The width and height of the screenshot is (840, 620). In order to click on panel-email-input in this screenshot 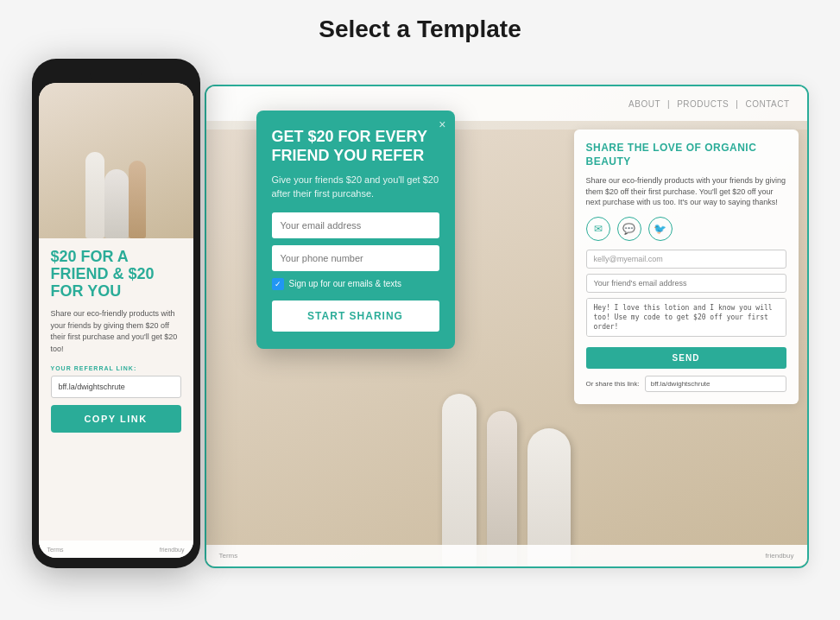, I will do `click(686, 259)`.